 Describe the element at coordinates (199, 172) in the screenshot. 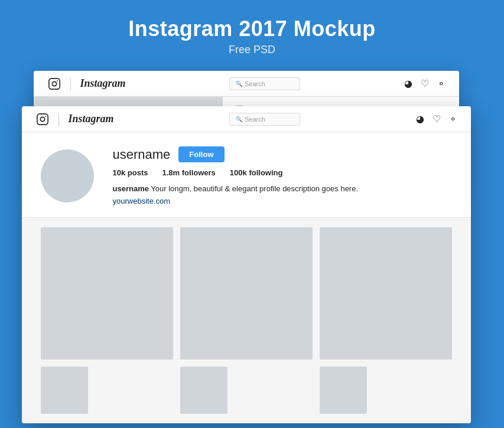

I see `followers-label: followers` at that location.